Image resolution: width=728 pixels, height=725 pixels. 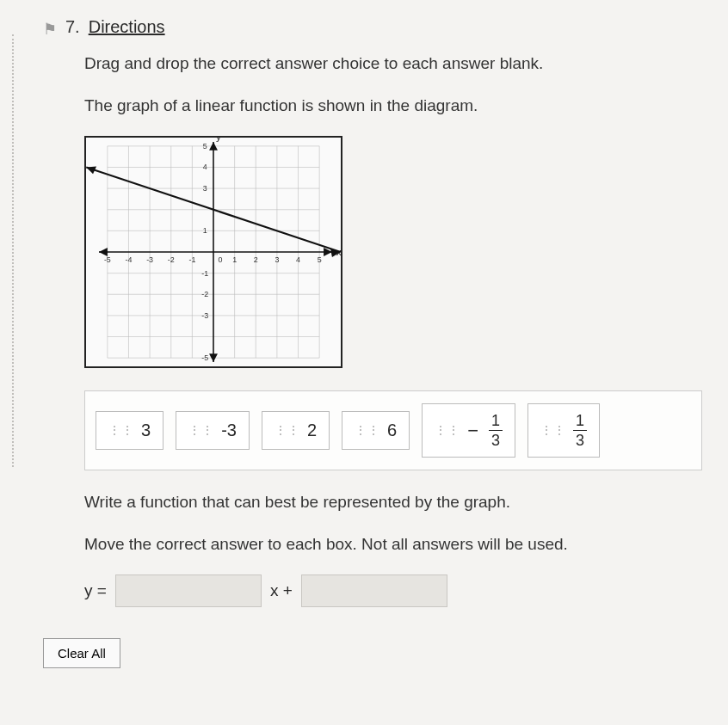 I want to click on post-text-2: Move the correct answer to each box. Not…, so click(x=393, y=545).